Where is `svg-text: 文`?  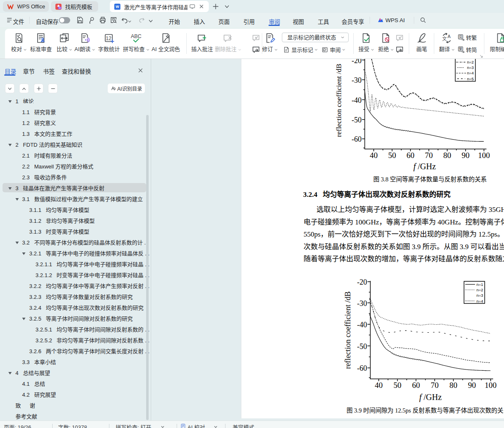
svg-text: 文 is located at coordinates (444, 38).